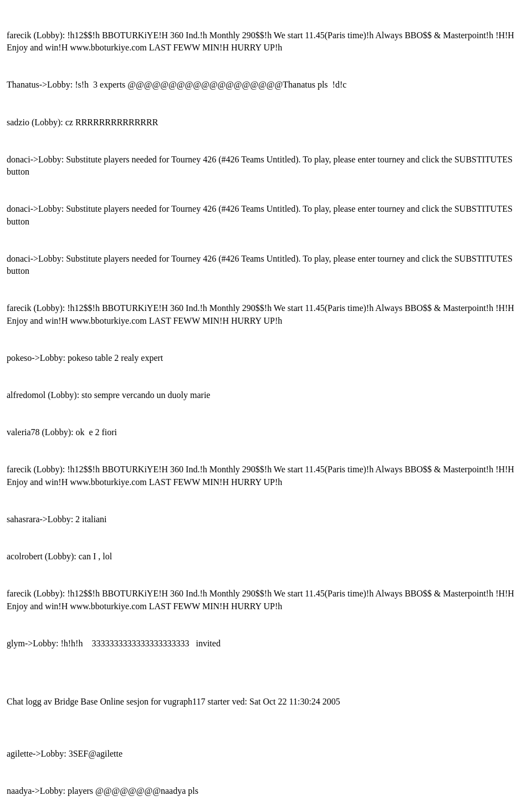 Image resolution: width=532 pixels, height=806 pixels. Describe the element at coordinates (266, 702) in the screenshot. I see `session-header: Chat logg av Bridge Base Online sesjon f…` at that location.